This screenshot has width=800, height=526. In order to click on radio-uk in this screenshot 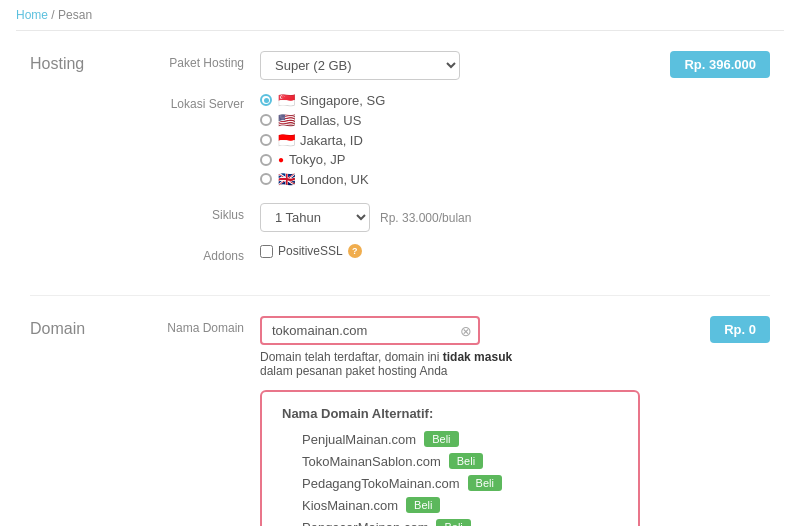, I will do `click(266, 179)`.